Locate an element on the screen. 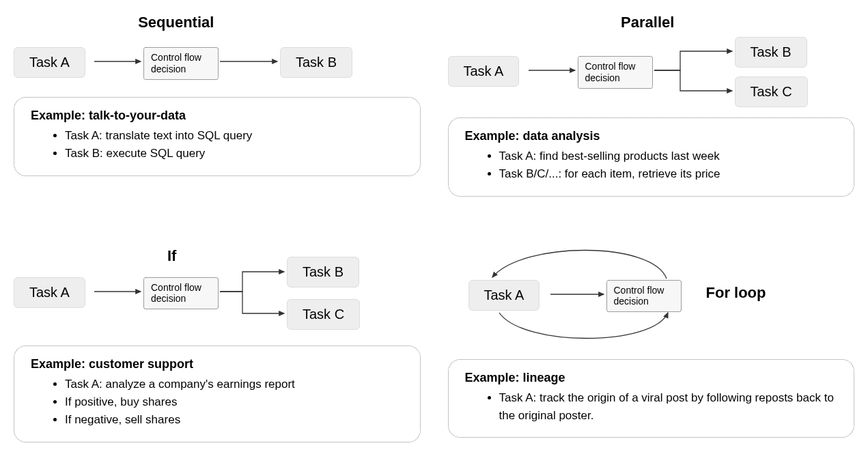 Image resolution: width=868 pixels, height=465 pixels. example-bullets: Task A: find best-selling products last … is located at coordinates (652, 165).